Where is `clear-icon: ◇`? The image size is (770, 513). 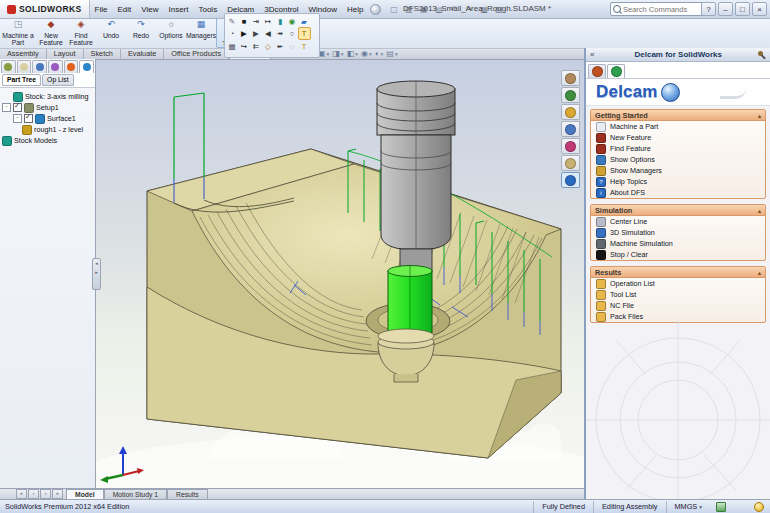 clear-icon: ◇ is located at coordinates (268, 46).